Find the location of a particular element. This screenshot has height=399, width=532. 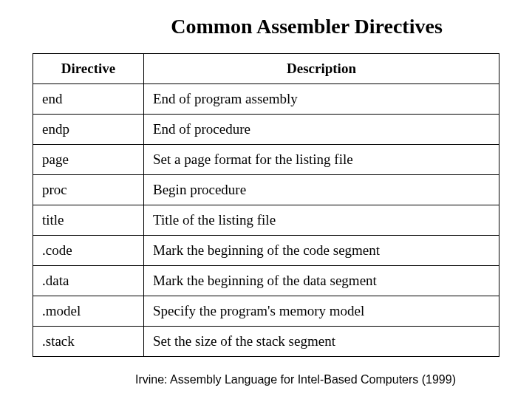

cell-directive: proc is located at coordinates (89, 191).